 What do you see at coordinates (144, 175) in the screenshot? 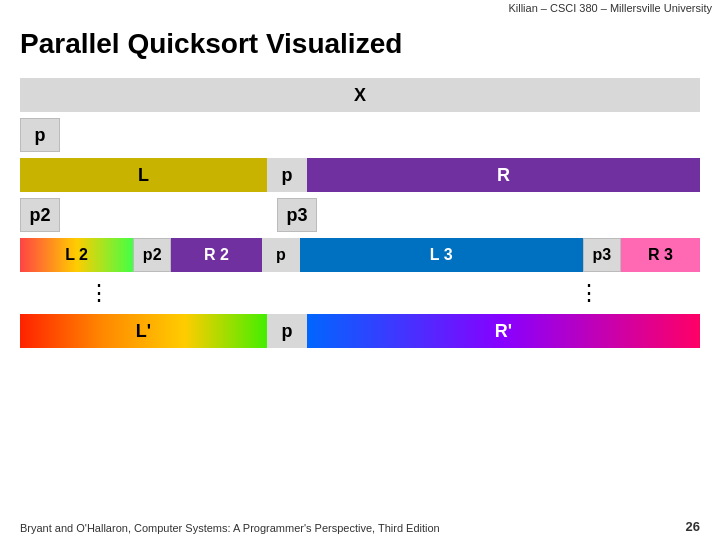
I see `bar-L: L` at bounding box center [144, 175].